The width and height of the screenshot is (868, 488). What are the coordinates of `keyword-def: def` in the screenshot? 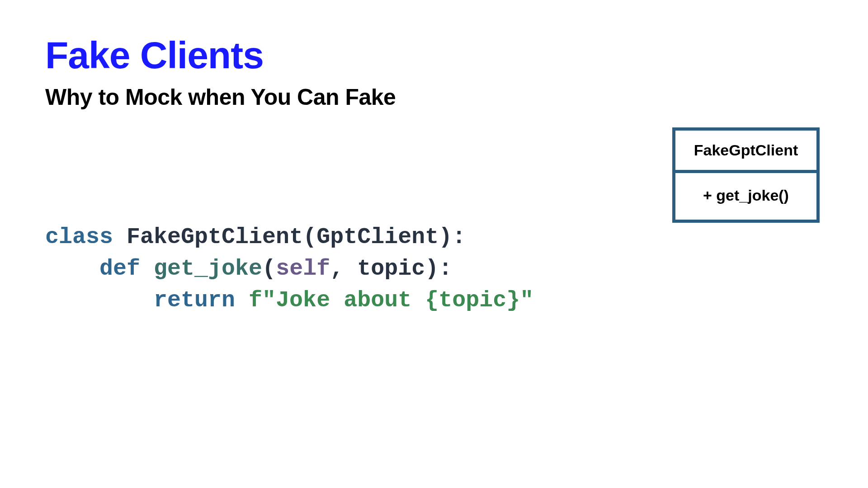 It's located at (120, 268).